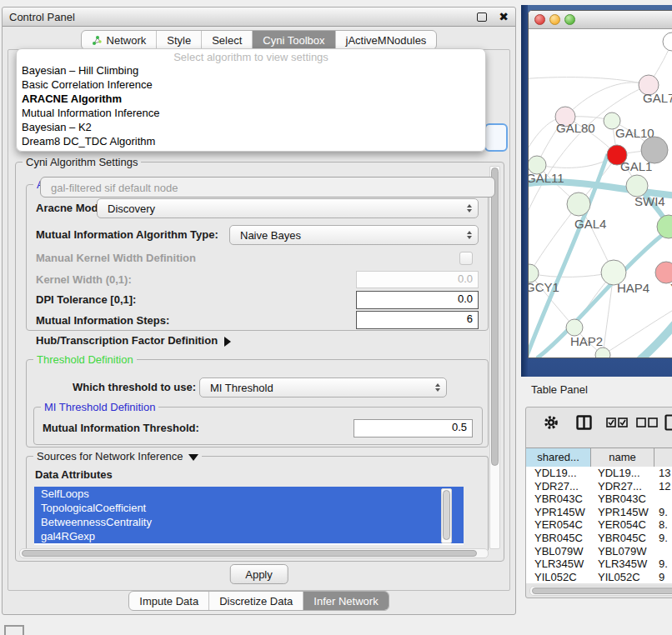 This screenshot has height=635, width=672. I want to click on mi-algorithm-type-select: Naive Bayes, so click(354, 235).